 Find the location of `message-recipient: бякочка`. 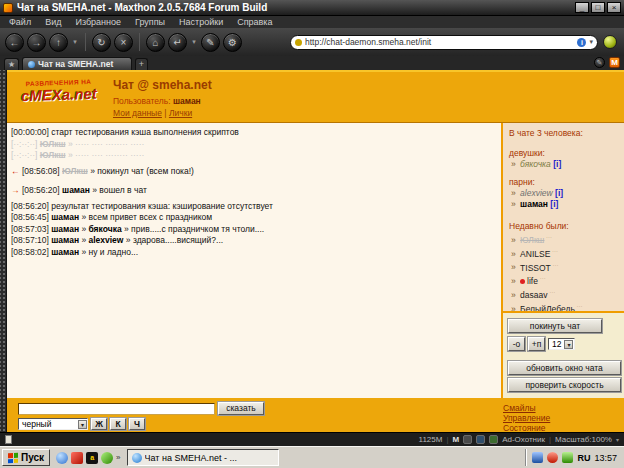

message-recipient: бякочка is located at coordinates (104, 229).